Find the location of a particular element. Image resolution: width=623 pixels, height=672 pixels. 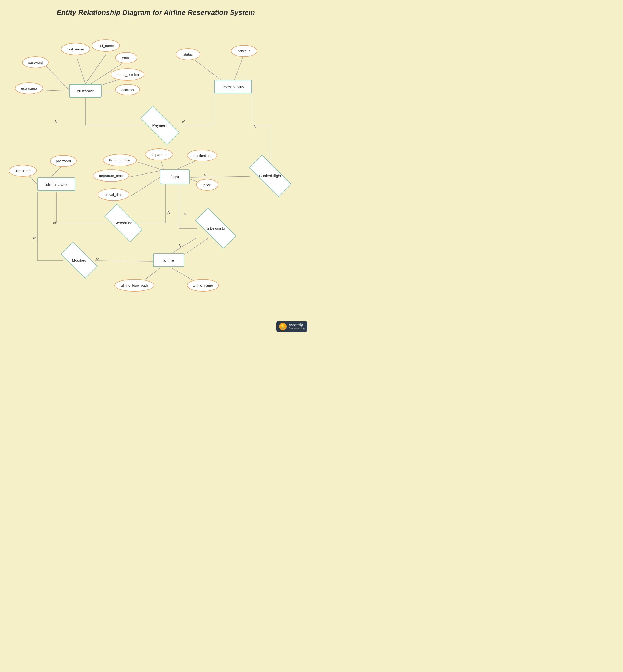

attr-status: status is located at coordinates (188, 54).